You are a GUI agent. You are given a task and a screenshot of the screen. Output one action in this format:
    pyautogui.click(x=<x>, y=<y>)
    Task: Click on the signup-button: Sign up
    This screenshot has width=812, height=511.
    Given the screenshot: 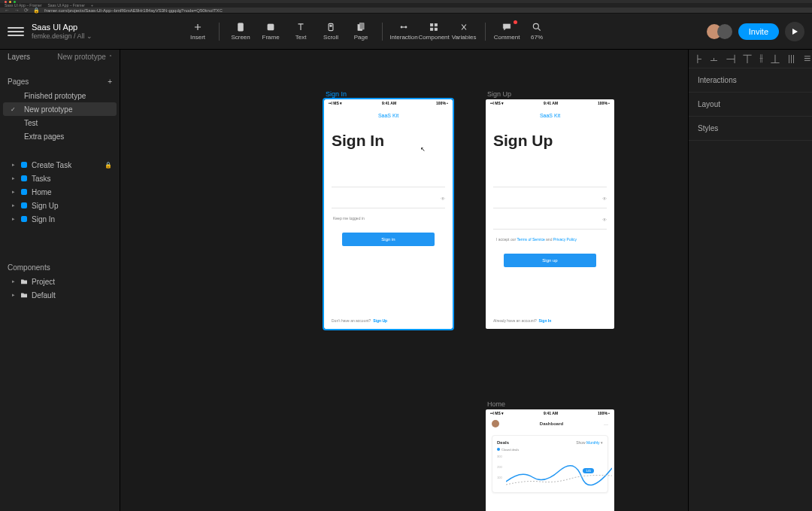 What is the action you would take?
    pyautogui.click(x=550, y=260)
    